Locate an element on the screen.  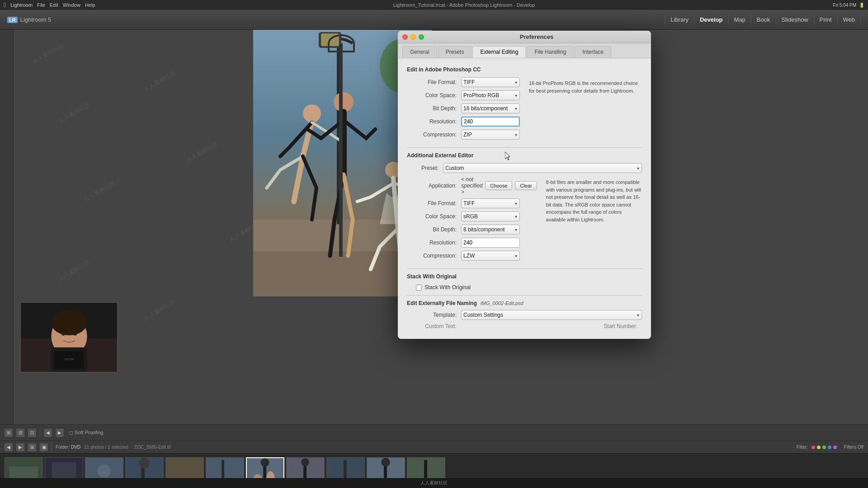
filter-grid-icon: ⊞ is located at coordinates (32, 447).